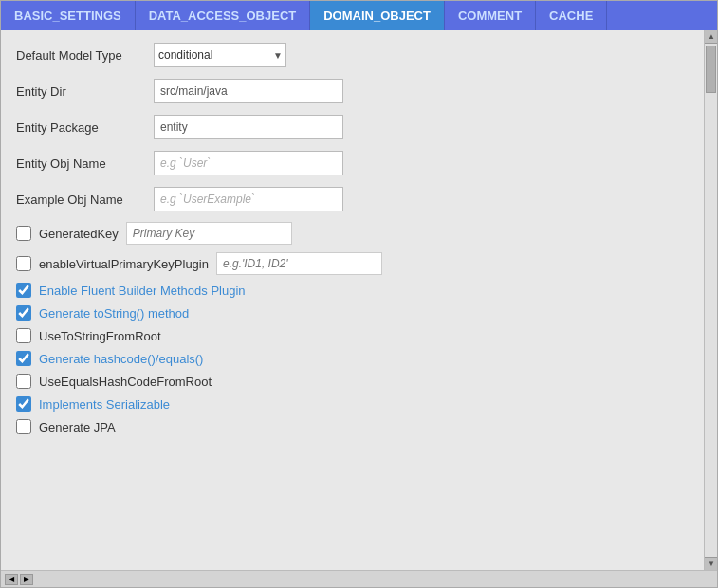 Image resolution: width=718 pixels, height=588 pixels. I want to click on use-tostring-root-row: UseToStringFromRoot, so click(353, 336).